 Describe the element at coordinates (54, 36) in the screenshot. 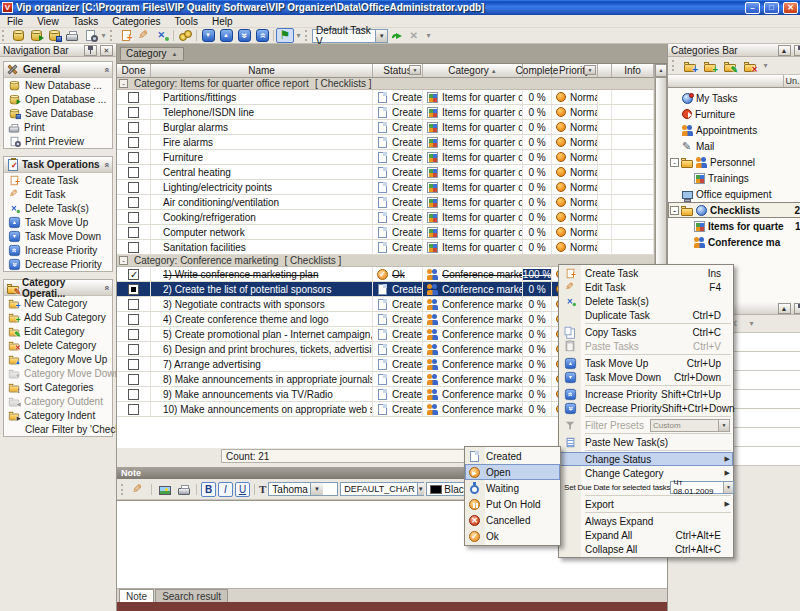

I see `save-database-button` at that location.